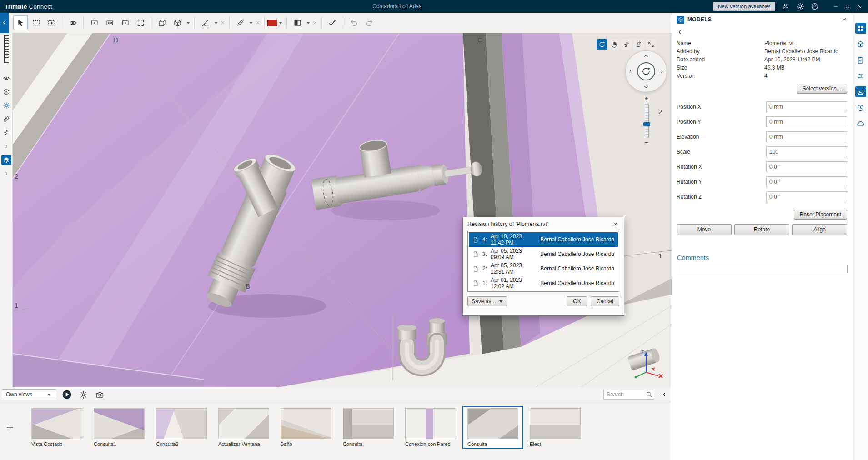 The width and height of the screenshot is (868, 460). Describe the element at coordinates (181, 427) in the screenshot. I see `view-thumbnail: Consulta2` at that location.